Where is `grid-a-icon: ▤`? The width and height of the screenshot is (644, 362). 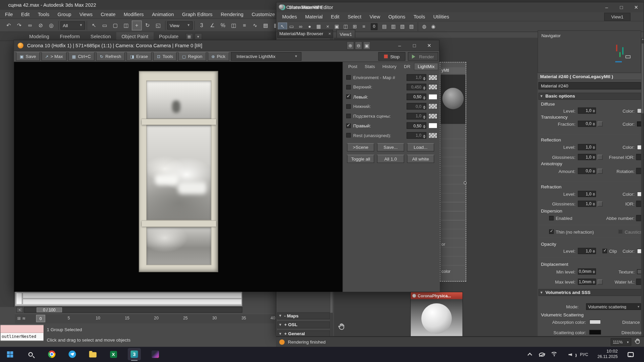 grid-a-icon: ▤ is located at coordinates (384, 26).